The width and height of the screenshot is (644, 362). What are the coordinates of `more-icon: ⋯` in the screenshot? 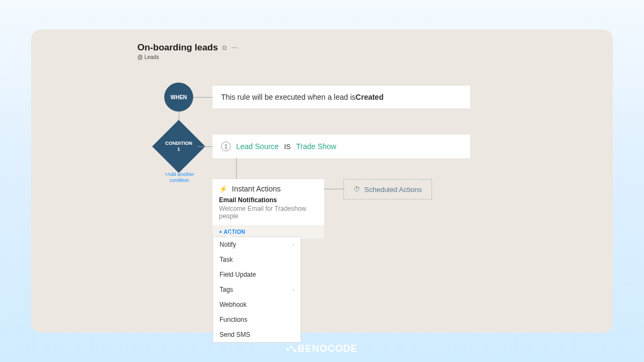 It's located at (235, 48).